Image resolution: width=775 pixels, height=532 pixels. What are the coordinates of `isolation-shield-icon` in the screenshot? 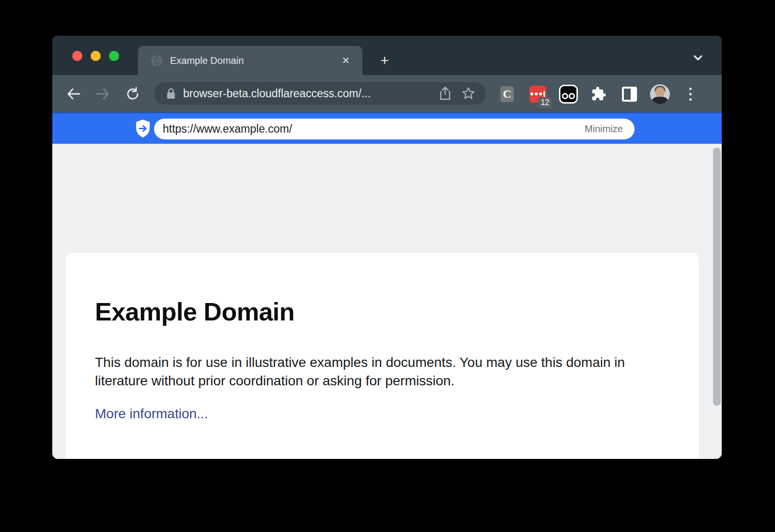 It's located at (143, 129).